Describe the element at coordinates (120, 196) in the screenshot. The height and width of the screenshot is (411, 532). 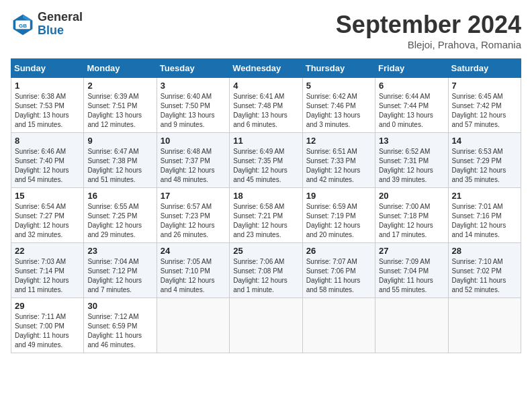
I see `day-number: 16` at that location.